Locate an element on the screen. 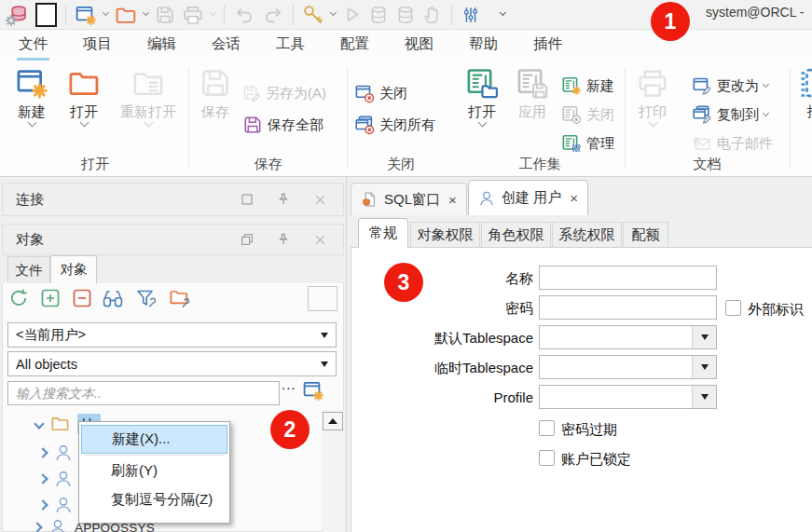 The height and width of the screenshot is (532, 812). form-tab-object-privileges: 对象权限 is located at coordinates (446, 235).